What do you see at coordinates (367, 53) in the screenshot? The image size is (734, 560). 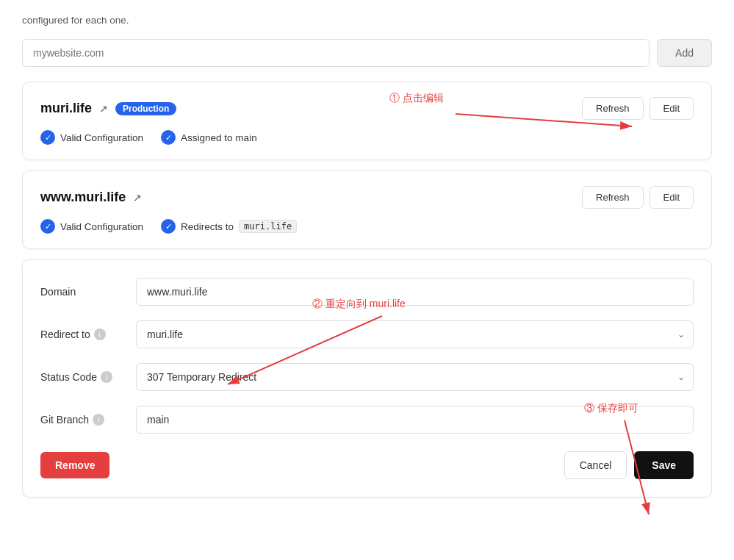 I see `add-domain-row: Add` at bounding box center [367, 53].